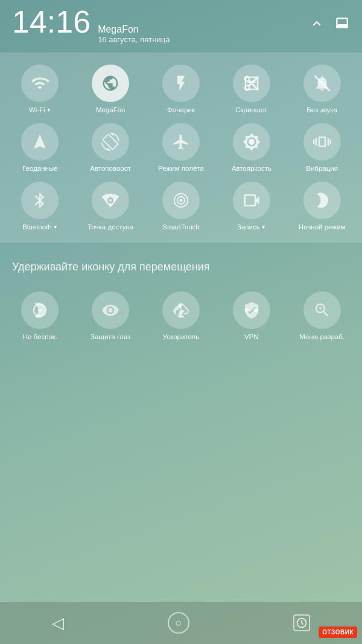 The height and width of the screenshot is (644, 362). Describe the element at coordinates (40, 206) in the screenshot. I see `qs-bluetooth: Bluetooth ▼` at that location.